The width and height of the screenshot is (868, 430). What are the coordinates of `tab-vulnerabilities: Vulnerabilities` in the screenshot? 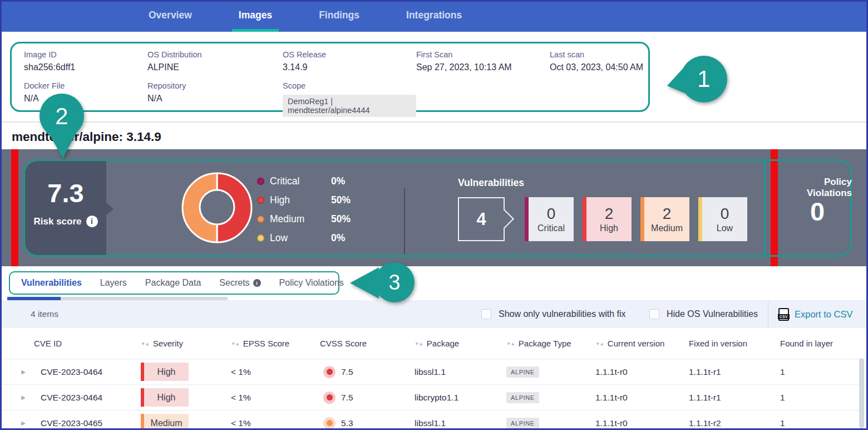 It's located at (51, 283).